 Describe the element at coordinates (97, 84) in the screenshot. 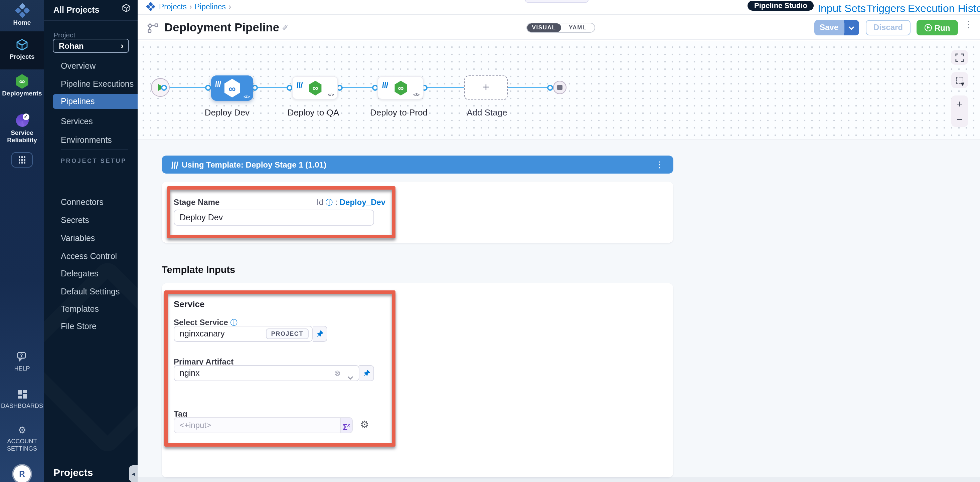

I see `nav-item-pipeline-executions: Pipeline Executions` at that location.